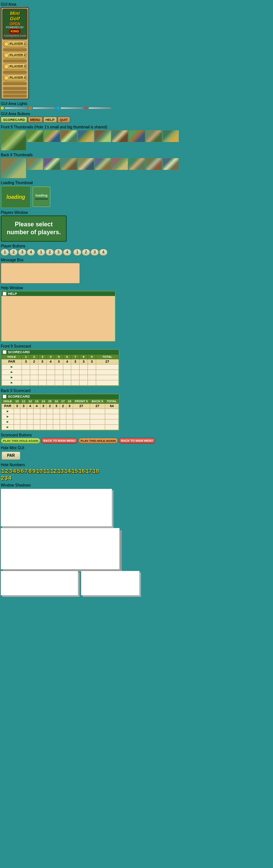 This screenshot has height=868, width=273. Describe the element at coordinates (39, 471) in the screenshot. I see `hole-num-10: 10` at that location.